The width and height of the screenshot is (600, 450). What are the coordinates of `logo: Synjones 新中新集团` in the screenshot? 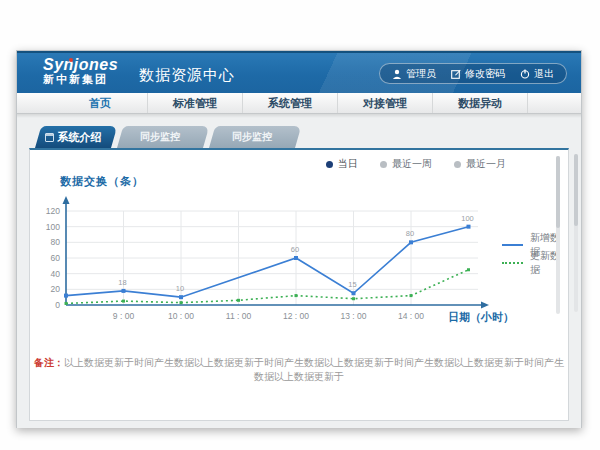 It's located at (80, 71).